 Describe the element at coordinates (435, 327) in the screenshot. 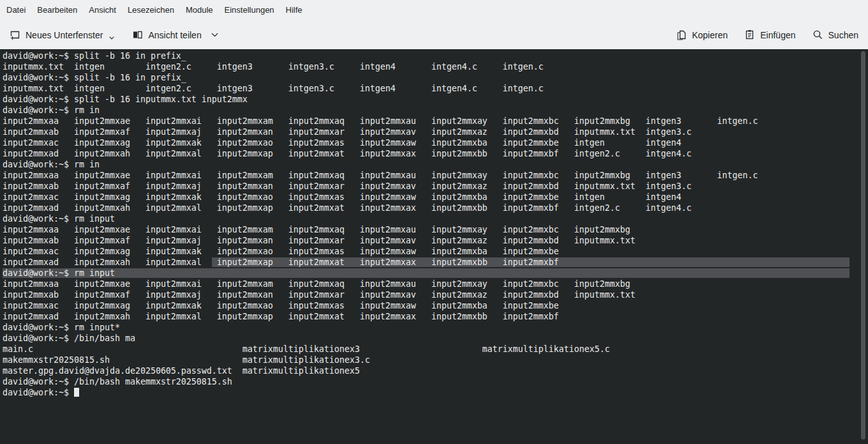

I see `terminal-line: david@work:~$ rm input*` at that location.